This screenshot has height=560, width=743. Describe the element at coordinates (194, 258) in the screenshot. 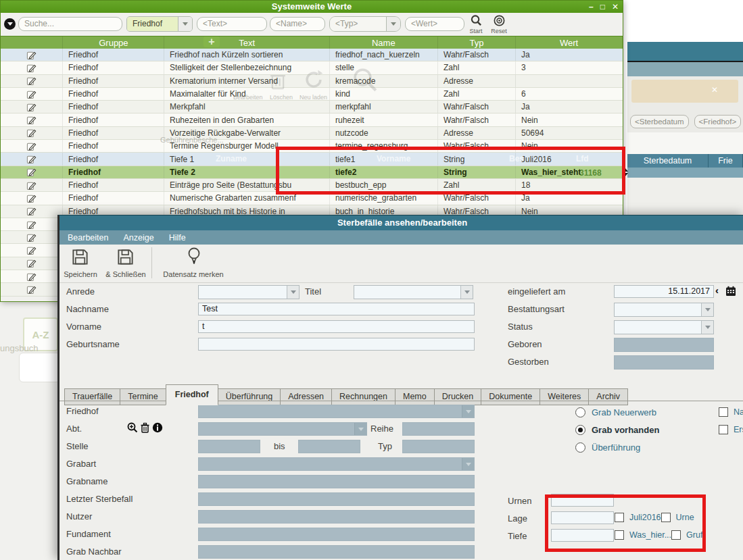

I see `remember-record-button` at that location.